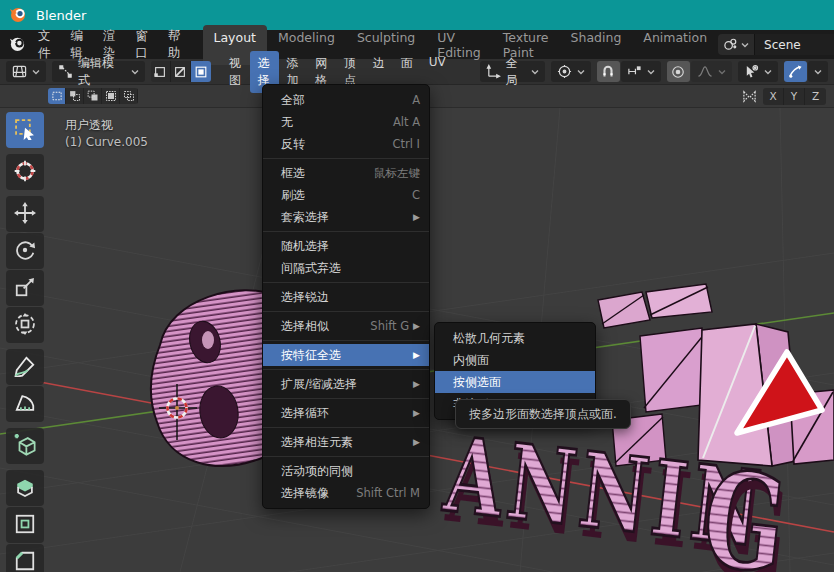 The width and height of the screenshot is (834, 572). Describe the element at coordinates (25, 488) in the screenshot. I see `extrude-tool-button` at that location.